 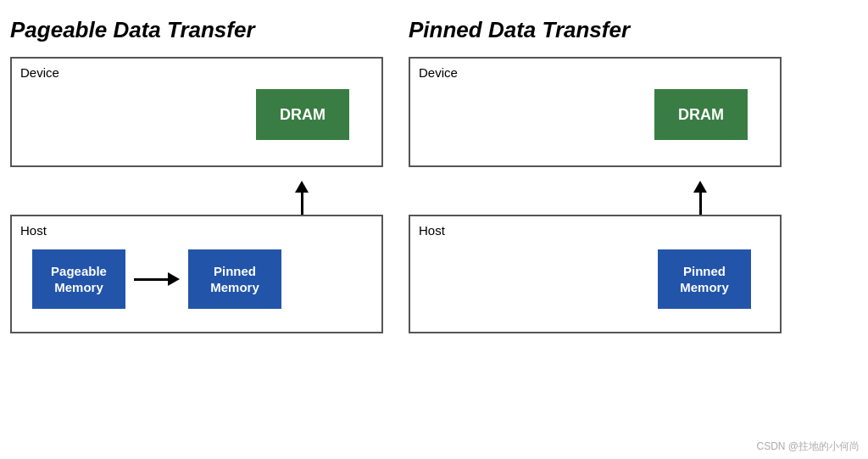 What do you see at coordinates (34, 231) in the screenshot?
I see `pageable-host-label: Host` at bounding box center [34, 231].